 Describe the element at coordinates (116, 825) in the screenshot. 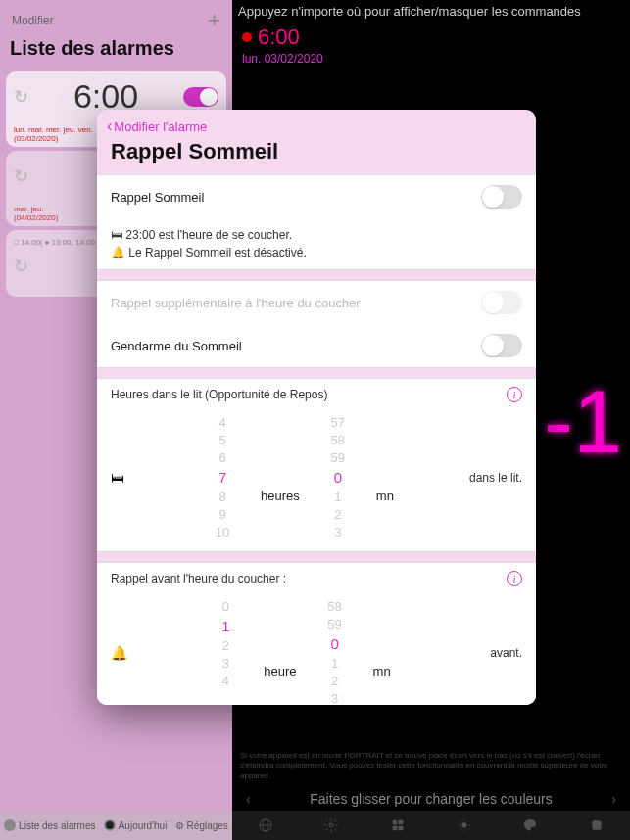

I see `left-tabbar: Liste des alarmes Aujourd'hui ⚙Réglages` at that location.